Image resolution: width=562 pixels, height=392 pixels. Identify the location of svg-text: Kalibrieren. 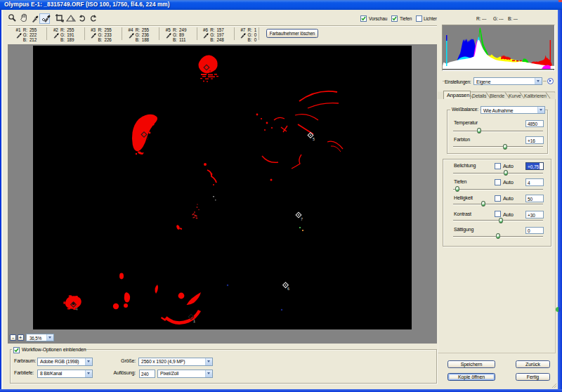
(535, 96).